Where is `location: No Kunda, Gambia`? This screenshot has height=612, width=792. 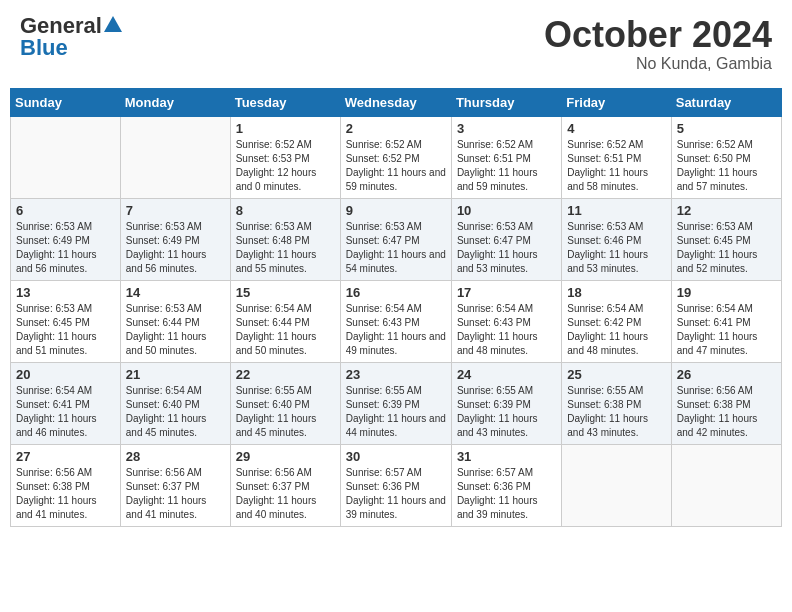
location: No Kunda, Gambia is located at coordinates (658, 64).